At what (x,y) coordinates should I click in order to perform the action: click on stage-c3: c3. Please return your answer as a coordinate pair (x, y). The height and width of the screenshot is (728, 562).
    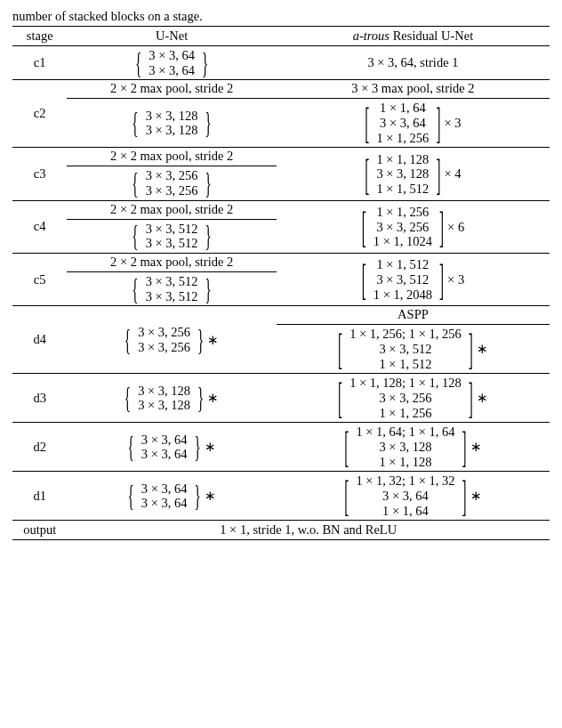
    Looking at the image, I should click on (39, 174).